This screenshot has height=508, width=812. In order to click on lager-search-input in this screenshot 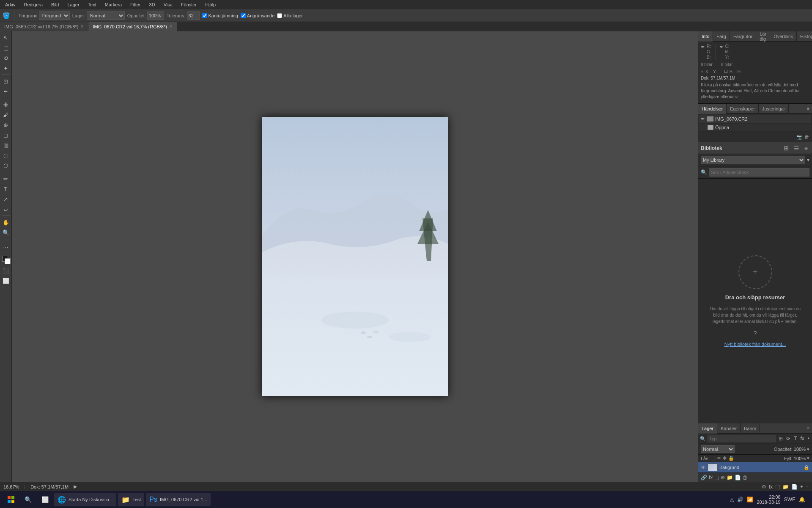, I will do `click(742, 439)`.